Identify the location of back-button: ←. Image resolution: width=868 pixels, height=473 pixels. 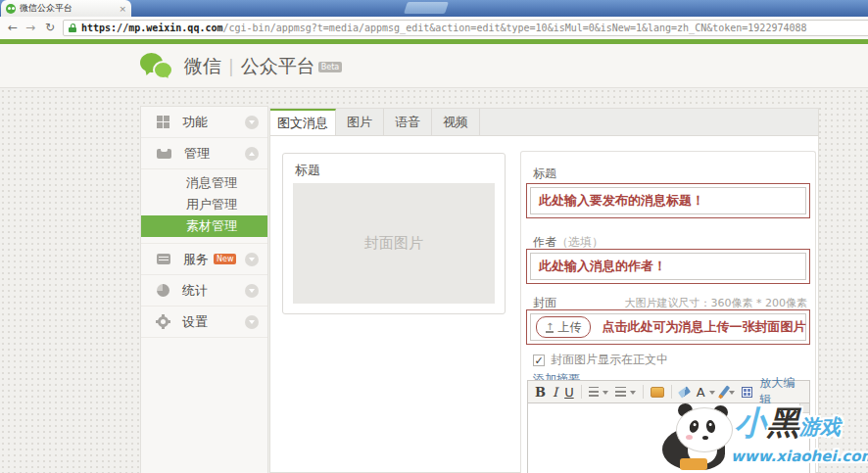
(13, 27).